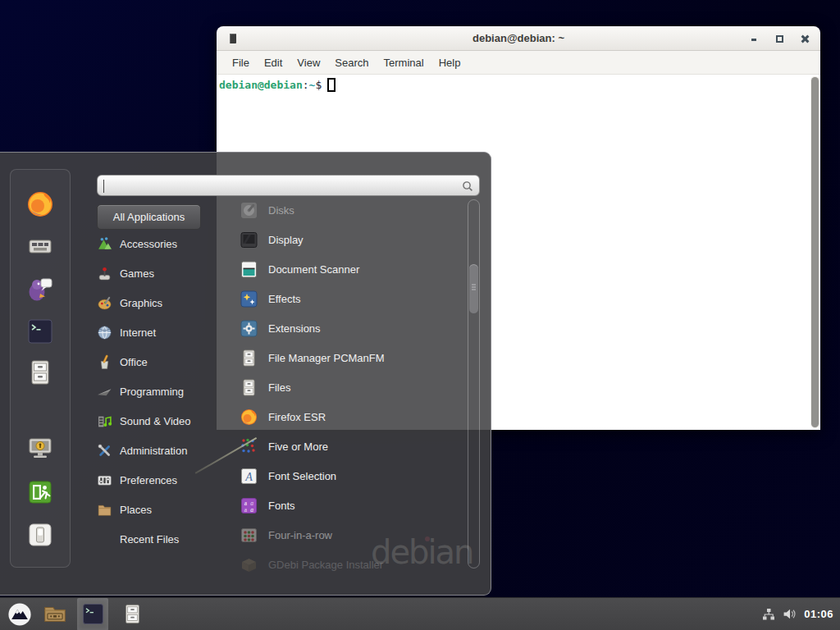 The width and height of the screenshot is (840, 630). I want to click on all-applications-button: All Applications, so click(149, 217).